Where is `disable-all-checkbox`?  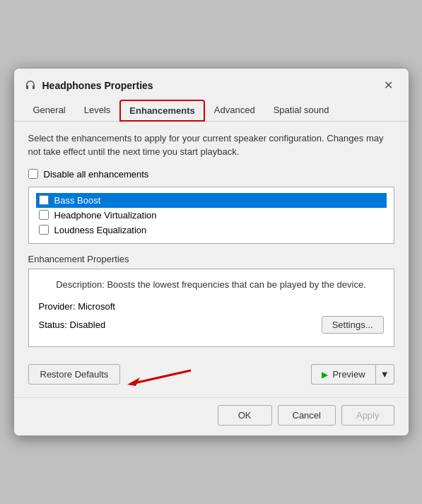 disable-all-checkbox is located at coordinates (33, 174).